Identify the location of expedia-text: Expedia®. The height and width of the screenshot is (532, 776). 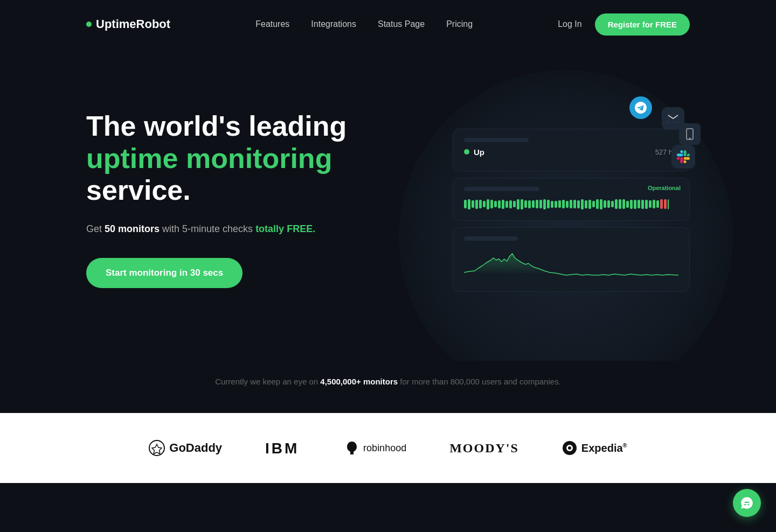
(605, 448).